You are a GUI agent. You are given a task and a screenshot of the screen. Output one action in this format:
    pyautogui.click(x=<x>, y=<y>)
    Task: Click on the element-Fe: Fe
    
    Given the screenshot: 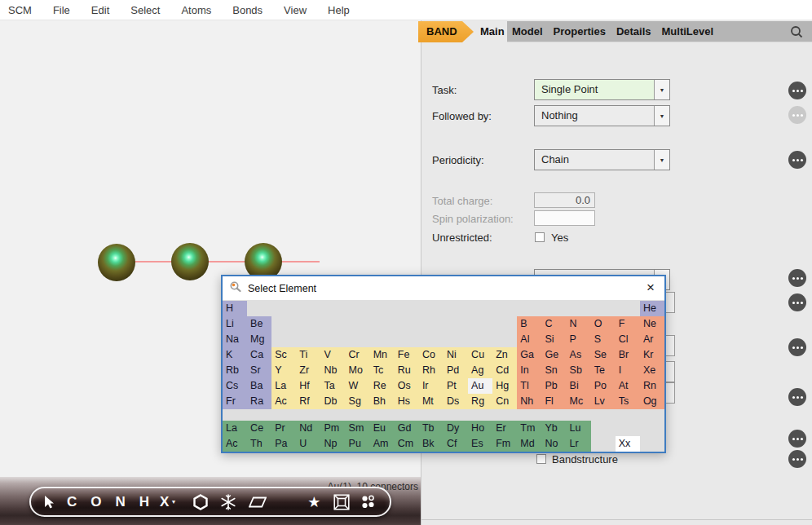 What is the action you would take?
    pyautogui.click(x=407, y=355)
    